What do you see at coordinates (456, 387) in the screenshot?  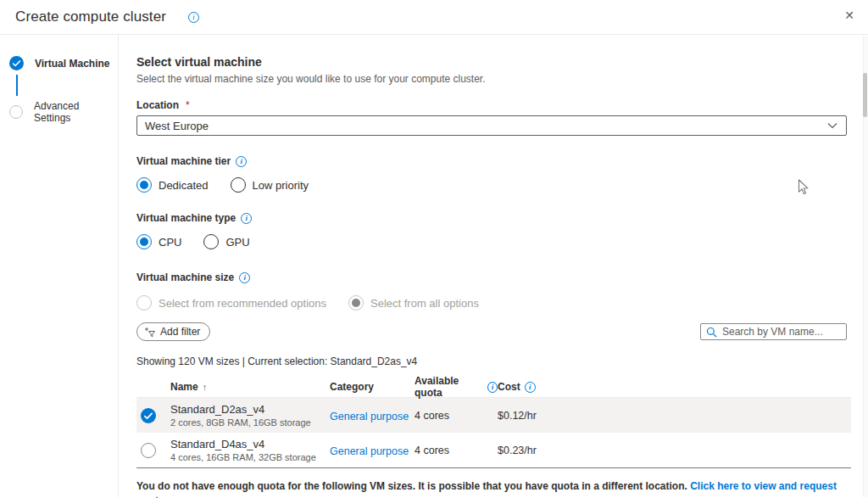 I see `column-header-available-quota: Available quota i` at bounding box center [456, 387].